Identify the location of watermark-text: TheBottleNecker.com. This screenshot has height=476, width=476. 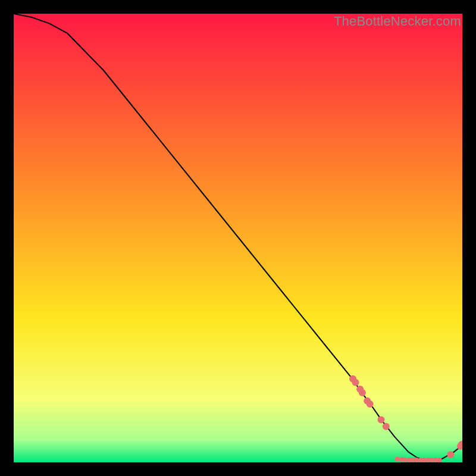
(397, 21).